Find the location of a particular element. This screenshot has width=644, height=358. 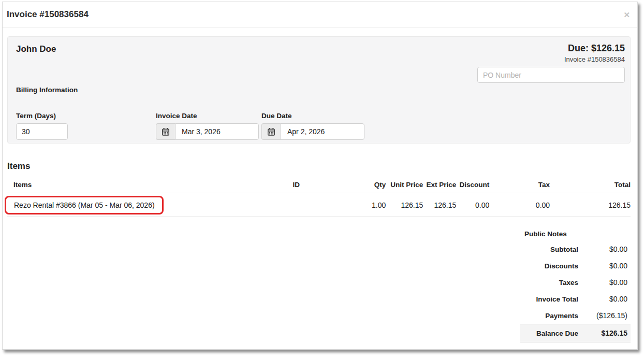

due-amount: Due: $126.15 is located at coordinates (551, 49).